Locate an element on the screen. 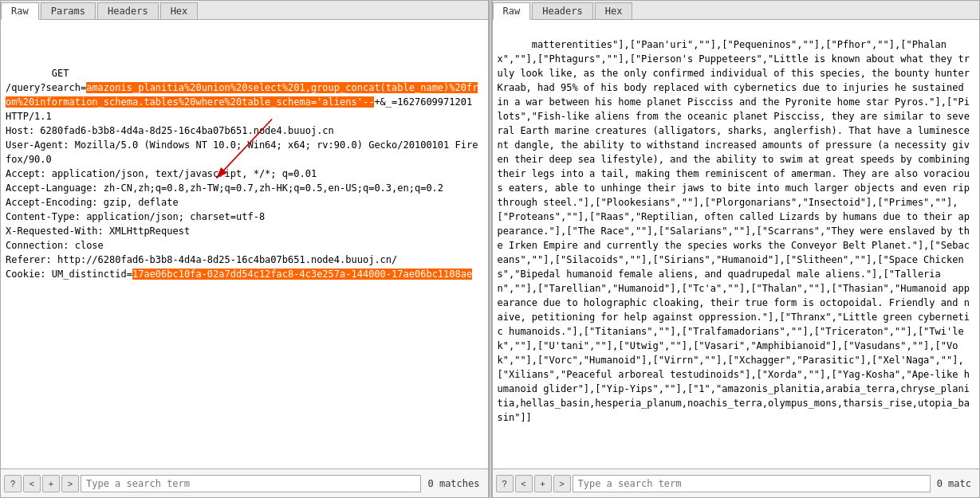 This screenshot has width=980, height=498. left-match-count: 0 matches is located at coordinates (453, 484).